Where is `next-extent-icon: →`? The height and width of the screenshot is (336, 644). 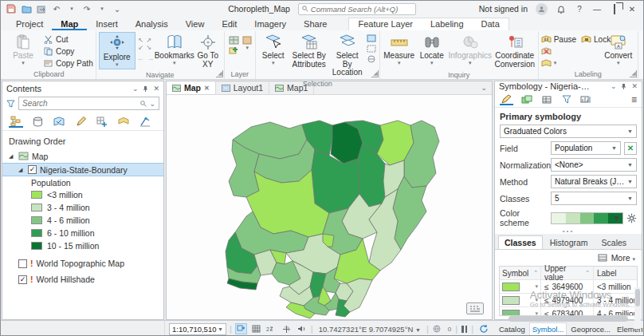 next-extent-icon: → is located at coordinates (151, 58).